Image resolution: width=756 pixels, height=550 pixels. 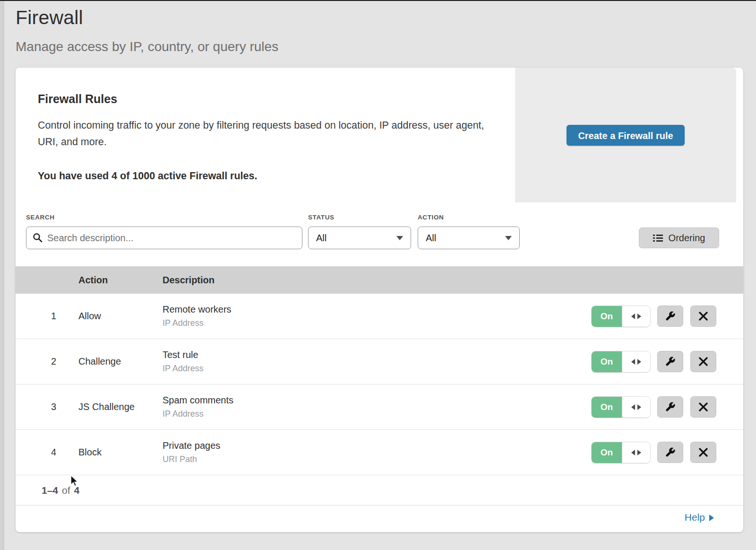 What do you see at coordinates (377, 460) in the screenshot?
I see `rule-match-type: URI Path` at bounding box center [377, 460].